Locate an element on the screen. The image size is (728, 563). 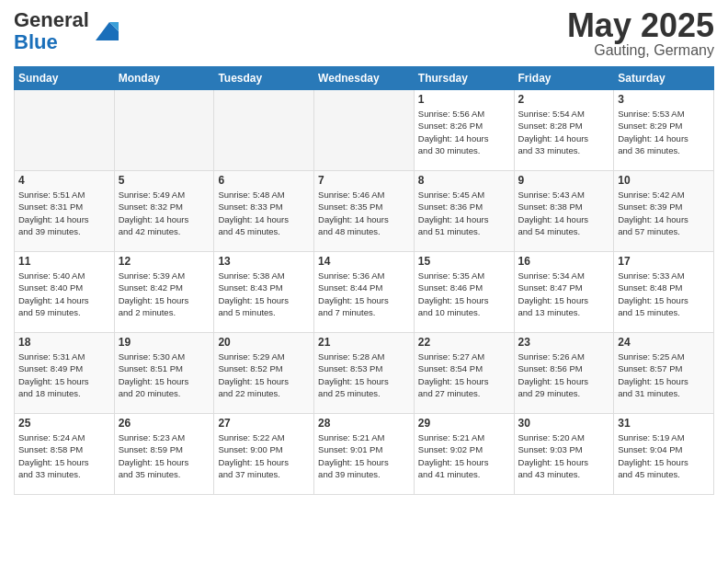
day-cell: 31Sunrise: 5:19 AM Sunset: 9:04 PM Dayli… is located at coordinates (664, 454).